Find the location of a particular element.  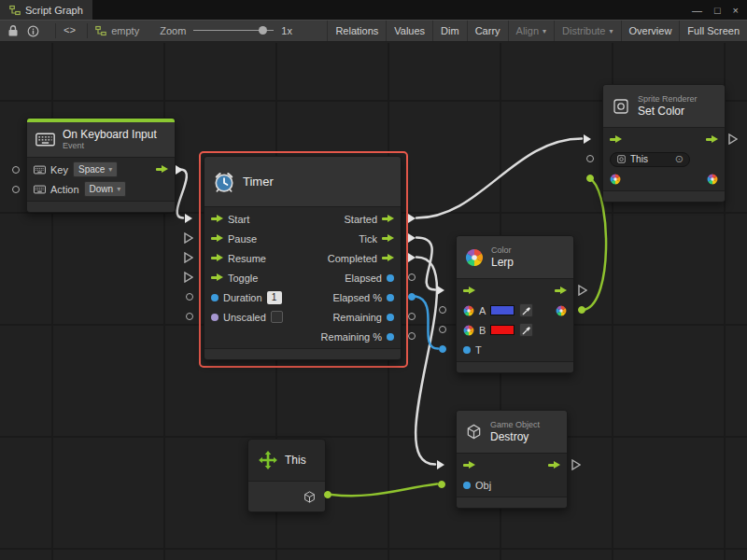

node-header: Sprite Renderer Set Color is located at coordinates (664, 106).